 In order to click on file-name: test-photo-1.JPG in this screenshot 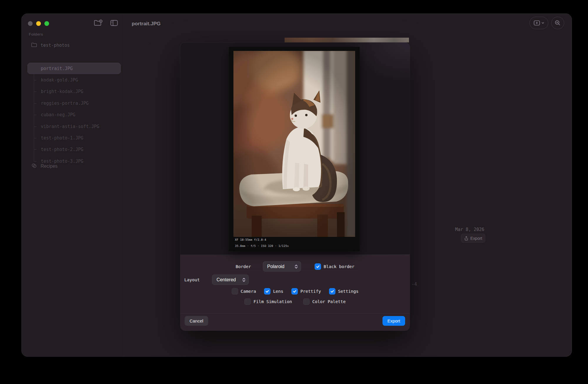, I will do `click(62, 138)`.